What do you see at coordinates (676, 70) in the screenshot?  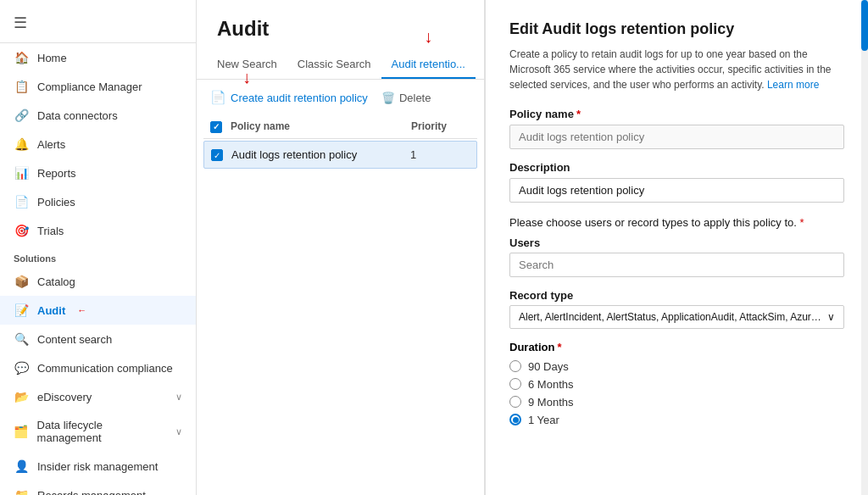 I see `edit-panel-description: Create a policy to retain audit logs for…` at bounding box center [676, 70].